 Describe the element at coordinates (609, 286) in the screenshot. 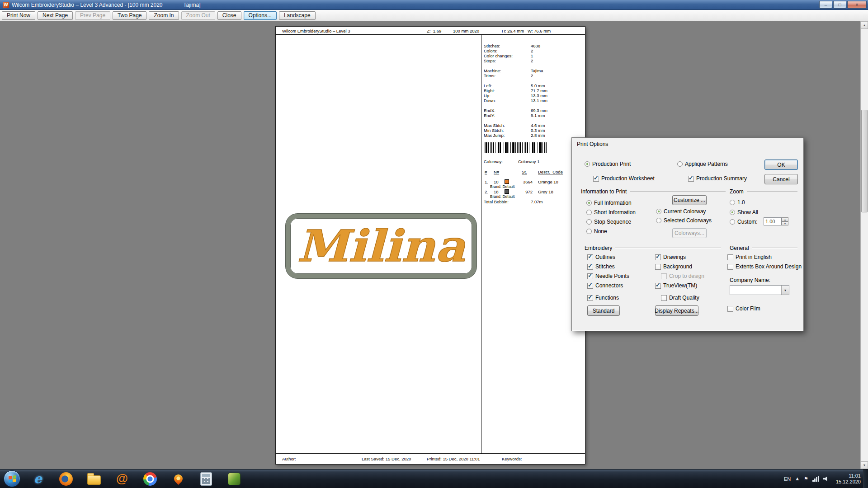

I see `checkbox-label: Connectors` at that location.